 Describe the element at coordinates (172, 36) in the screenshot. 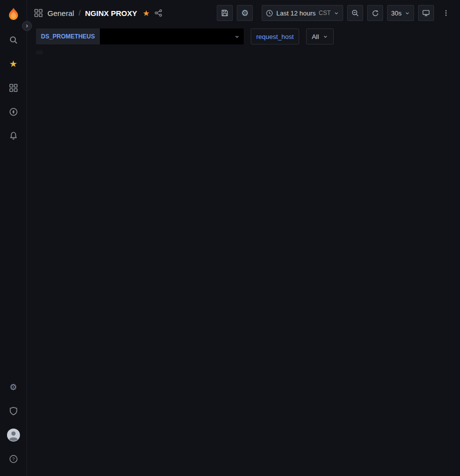

I see `datasource-select` at that location.